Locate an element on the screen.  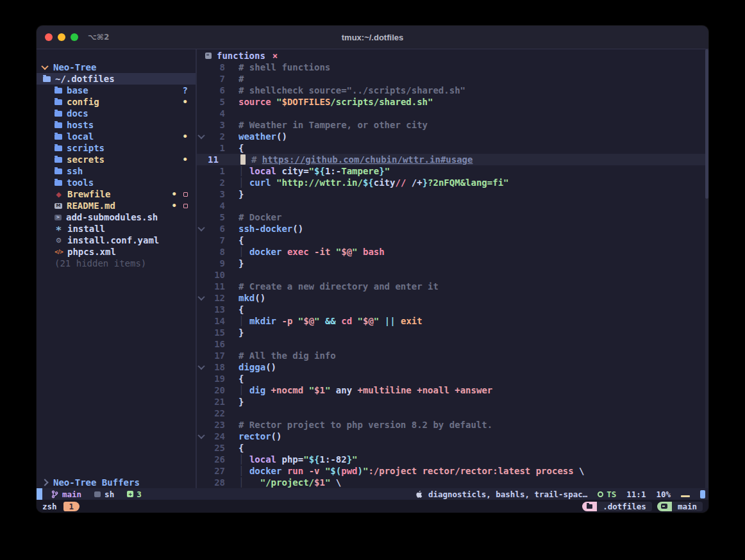
code-line-17: 8│ docker exec -it "$@" bash is located at coordinates (453, 252).